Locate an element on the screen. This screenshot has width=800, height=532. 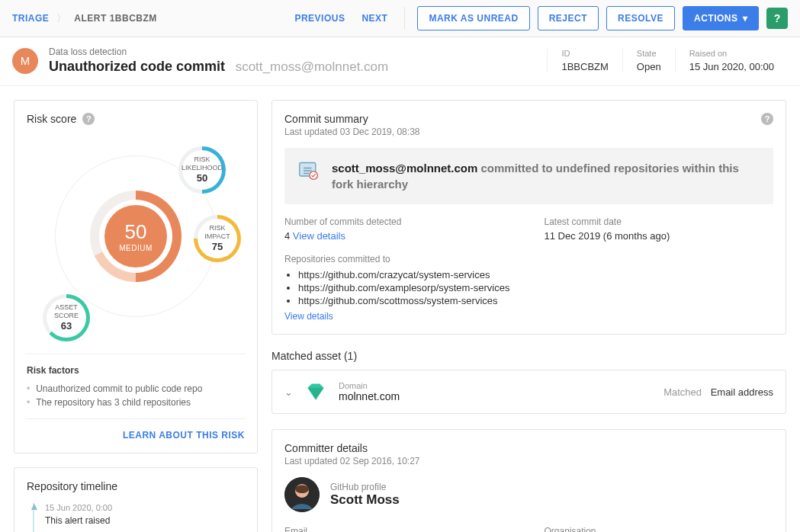
profile-label: GitHub profile is located at coordinates (365, 487).